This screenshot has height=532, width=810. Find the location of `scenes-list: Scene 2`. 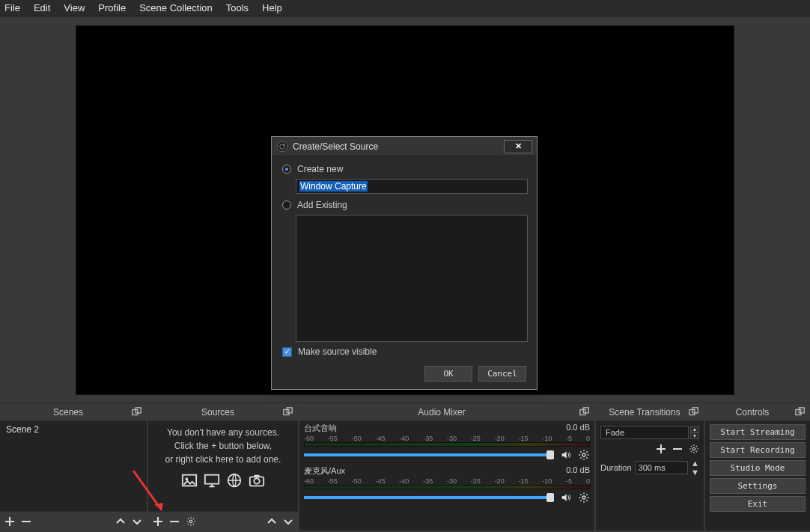

scenes-list: Scene 2 is located at coordinates (73, 466).